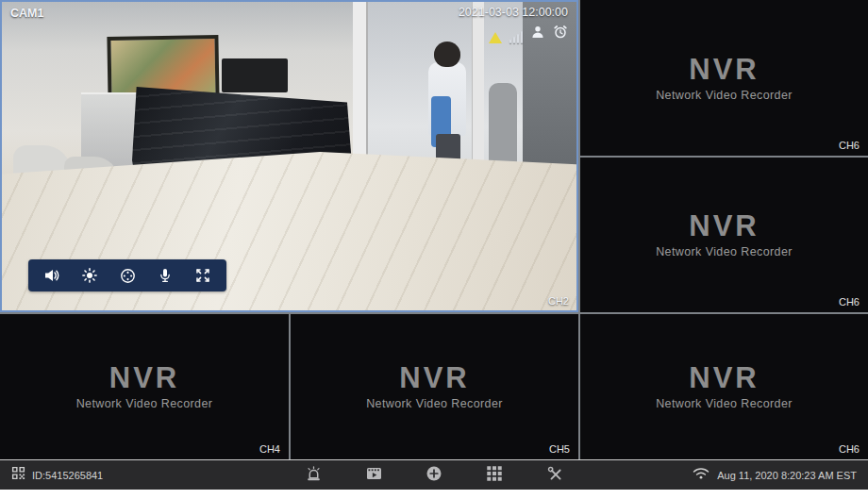  Describe the element at coordinates (374, 475) in the screenshot. I see `playback-button` at that location.